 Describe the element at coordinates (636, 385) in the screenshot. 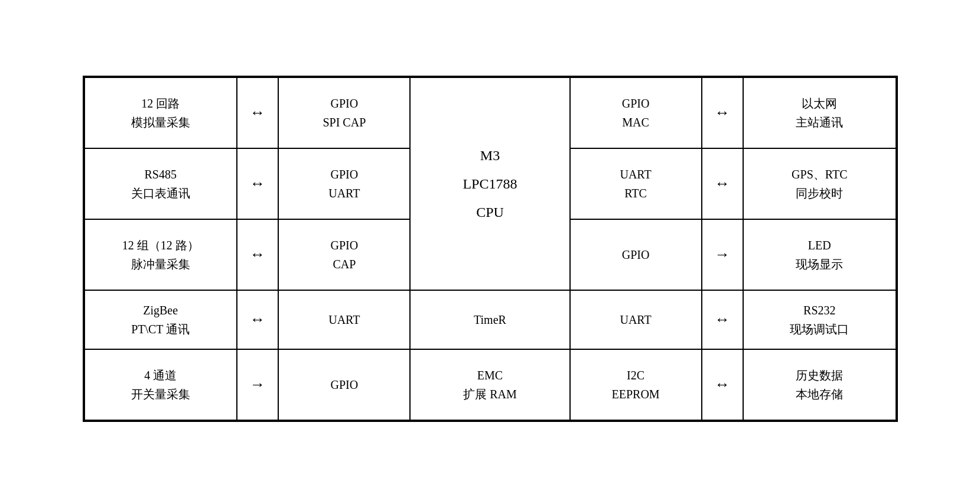

I see `center-right-cell-4: I2C EEPROM` at that location.